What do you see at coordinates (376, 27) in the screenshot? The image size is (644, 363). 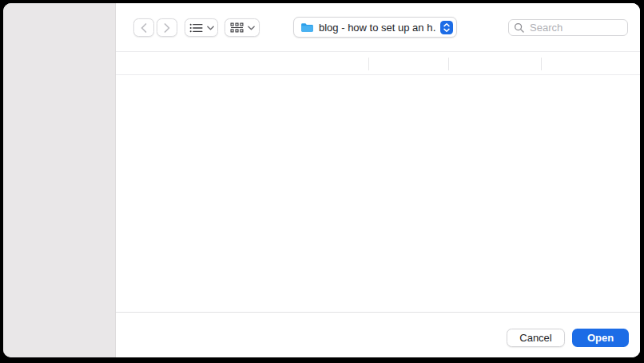 I see `folder-dropdown: blog - how to set up an h…` at bounding box center [376, 27].